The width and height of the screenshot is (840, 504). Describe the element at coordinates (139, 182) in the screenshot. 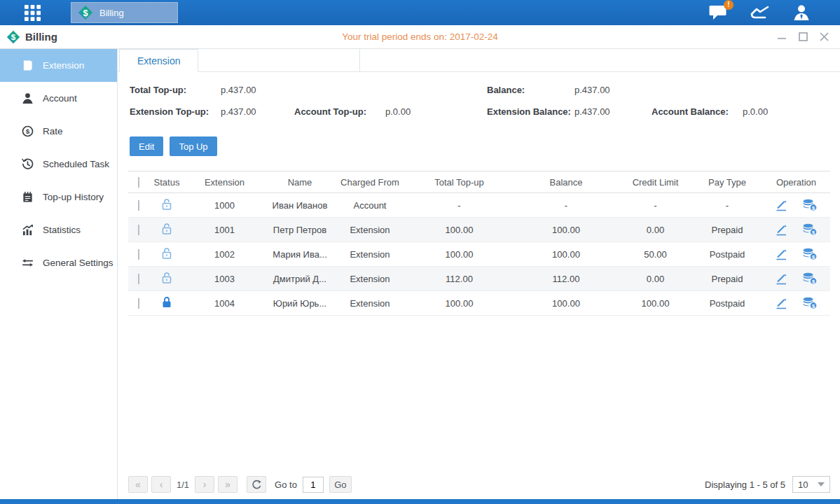

I see `select-all-checkbox` at that location.